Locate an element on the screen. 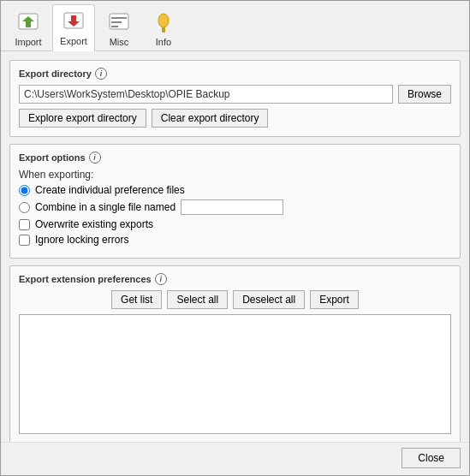 The image size is (470, 476). check-locking is located at coordinates (24, 240).